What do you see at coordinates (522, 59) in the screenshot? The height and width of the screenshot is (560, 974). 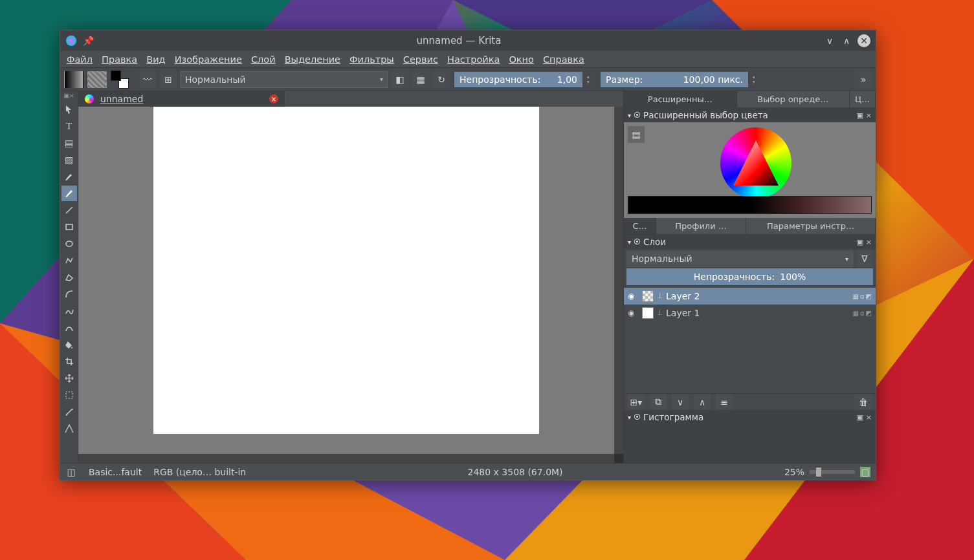 I see `menu-window: Окно` at bounding box center [522, 59].